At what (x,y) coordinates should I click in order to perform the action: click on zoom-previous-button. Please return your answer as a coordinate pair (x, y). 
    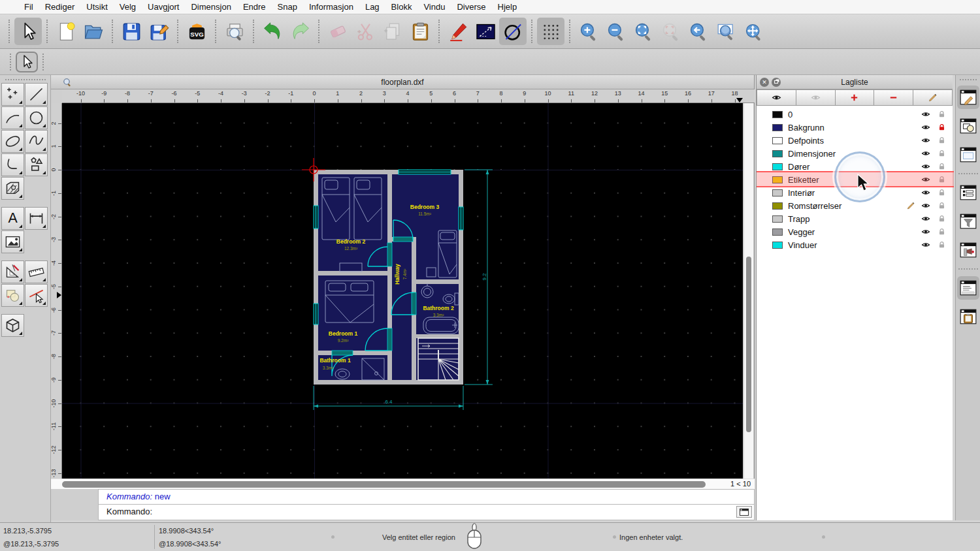
    Looking at the image, I should click on (698, 31).